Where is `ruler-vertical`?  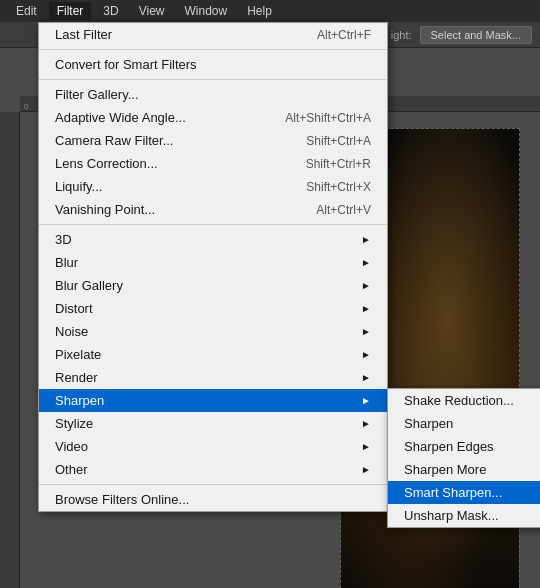
ruler-vertical is located at coordinates (10, 350).